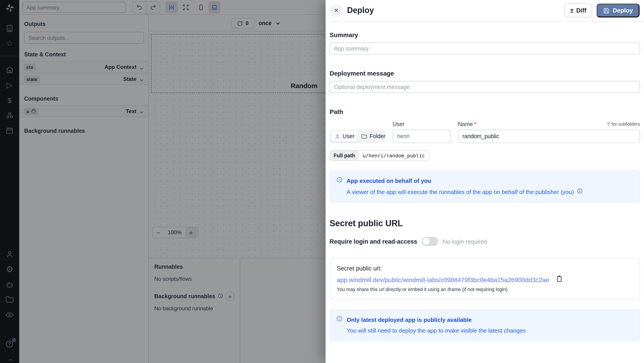  I want to click on login-state-text: No login required, so click(465, 241).